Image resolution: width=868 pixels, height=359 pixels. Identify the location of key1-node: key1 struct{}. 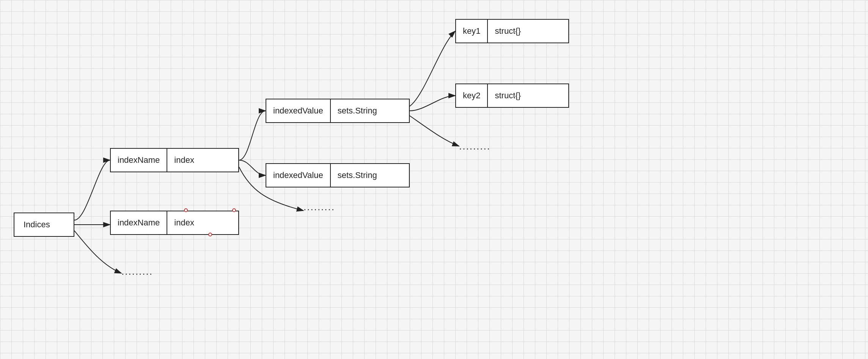
(512, 31).